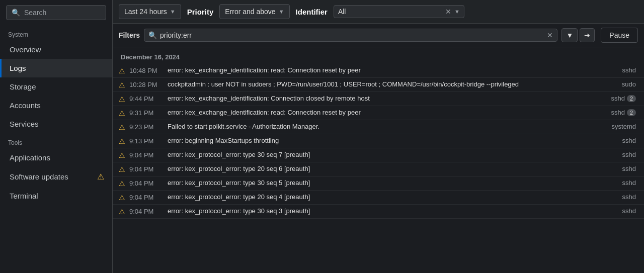  What do you see at coordinates (56, 68) in the screenshot?
I see `sidebar-item-logs: Logs` at bounding box center [56, 68].